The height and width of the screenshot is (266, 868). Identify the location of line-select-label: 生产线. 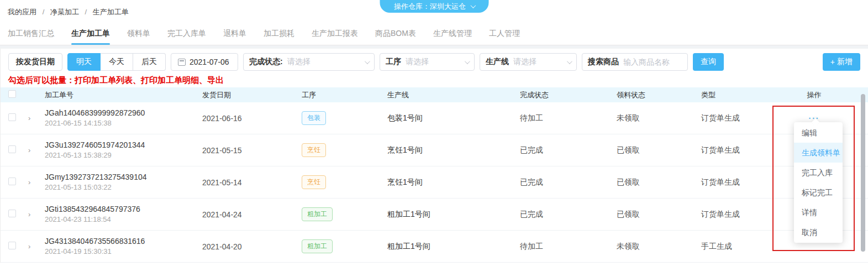
(497, 62).